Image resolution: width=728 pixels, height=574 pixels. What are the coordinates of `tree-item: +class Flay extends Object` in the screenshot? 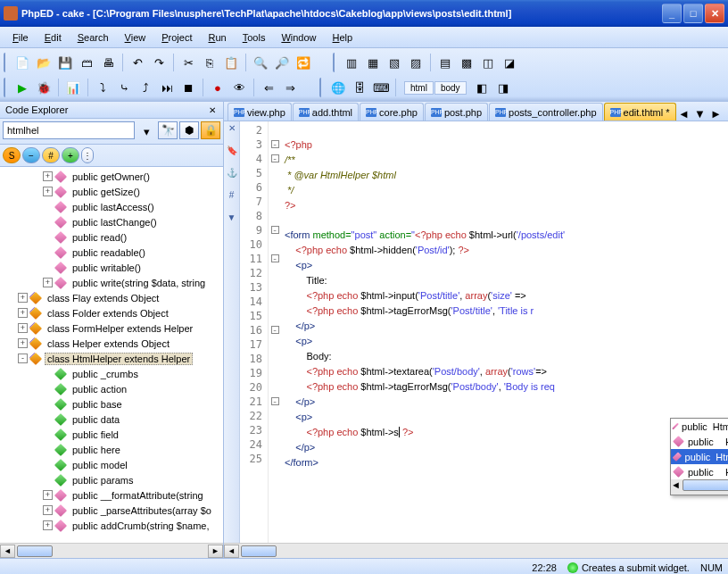 It's located at (112, 298).